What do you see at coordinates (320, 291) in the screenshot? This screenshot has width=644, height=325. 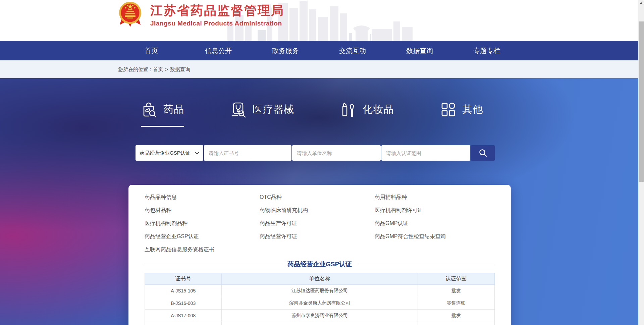 I see `table-row: A-JS15-105 江苏恒达医药股份有限公司 批发` at bounding box center [320, 291].